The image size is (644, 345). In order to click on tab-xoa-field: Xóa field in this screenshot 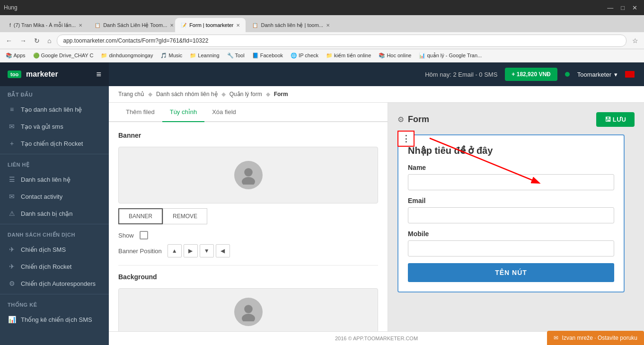, I will do `click(224, 113)`.